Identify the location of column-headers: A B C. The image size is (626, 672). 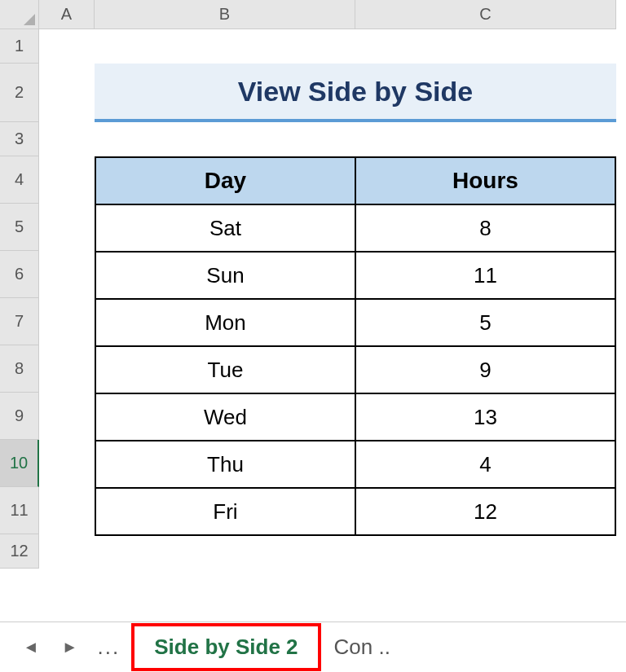
(328, 15).